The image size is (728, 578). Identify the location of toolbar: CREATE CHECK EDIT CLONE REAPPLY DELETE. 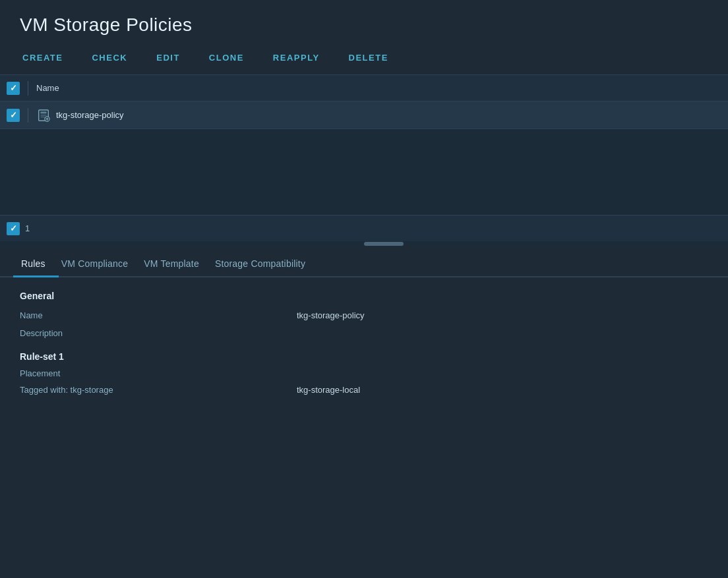
(364, 58).